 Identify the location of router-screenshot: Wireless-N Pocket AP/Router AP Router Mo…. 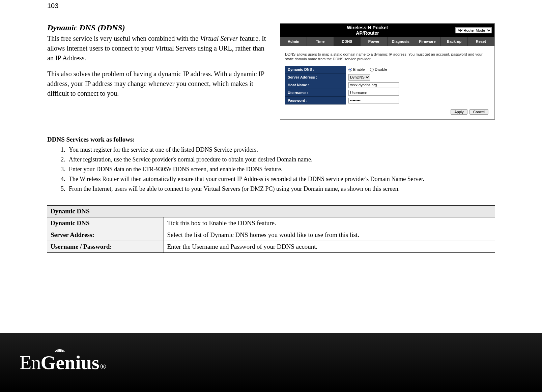
(387, 71).